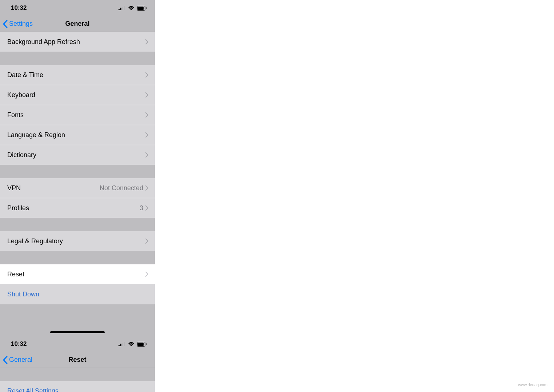 The height and width of the screenshot is (392, 554). Describe the element at coordinates (77, 360) in the screenshot. I see `nav-bar: General Reset` at that location.